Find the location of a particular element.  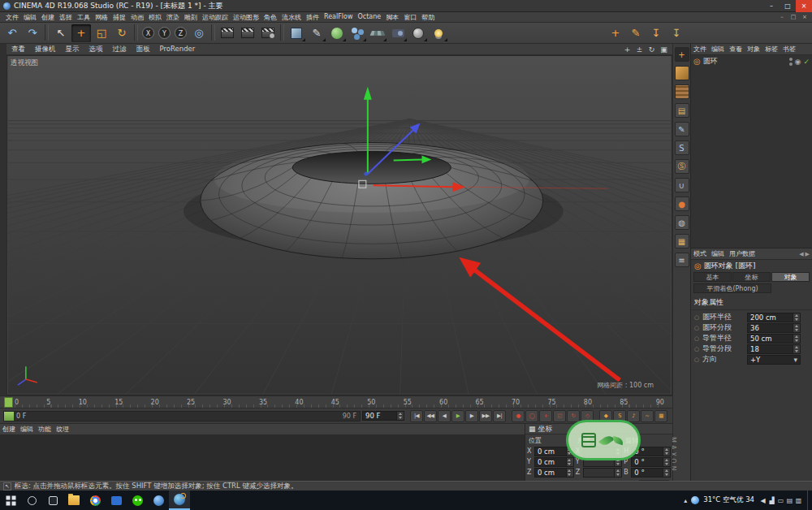

viewport-menu-item: 查看 is located at coordinates (18, 50).